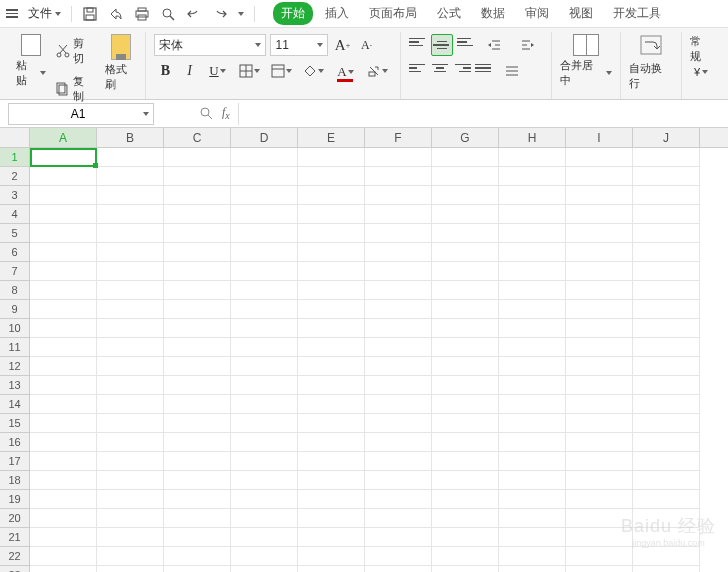 This screenshot has height=572, width=728. What do you see at coordinates (666, 138) in the screenshot?
I see `column-header: J` at bounding box center [666, 138].